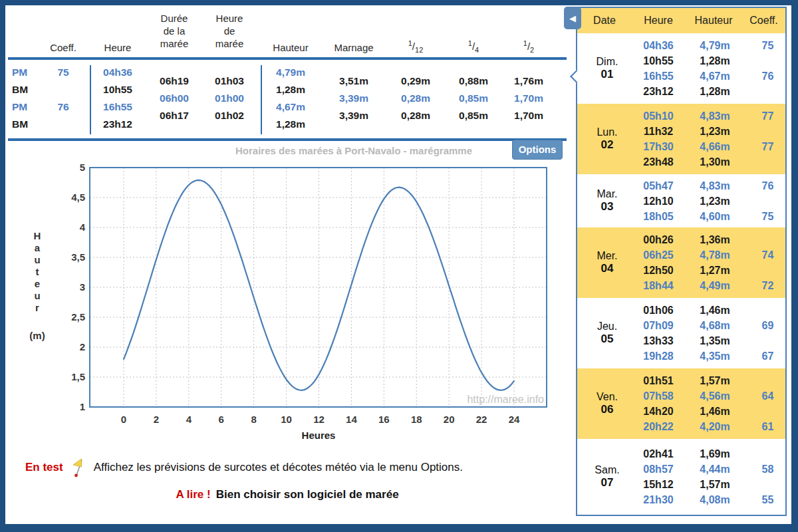 Image resolution: width=798 pixels, height=532 pixels. Describe the element at coordinates (681, 333) in the screenshot. I see `sidebar-day-05: Jeu.0501h061,46m07h094,68m6913h331,35m19…` at that location.